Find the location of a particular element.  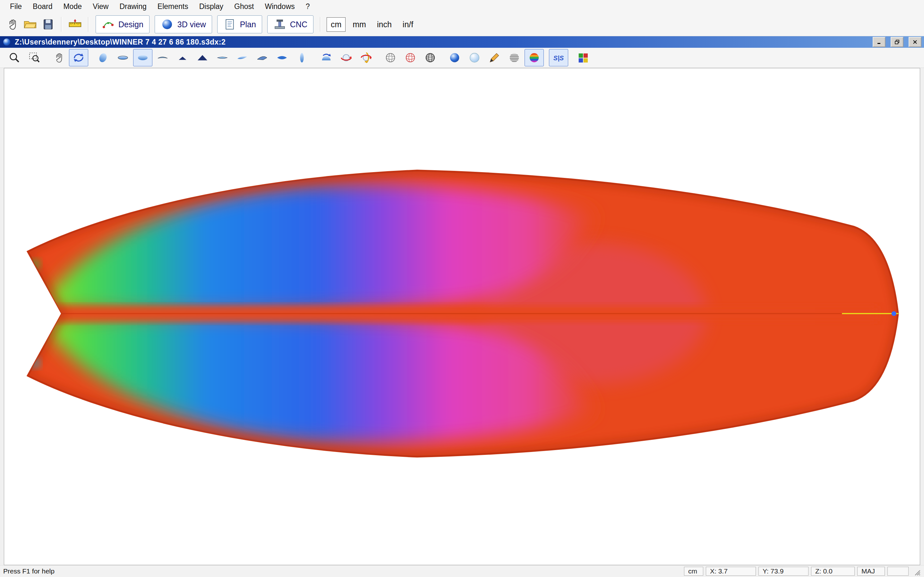

pan-button is located at coordinates (59, 58).